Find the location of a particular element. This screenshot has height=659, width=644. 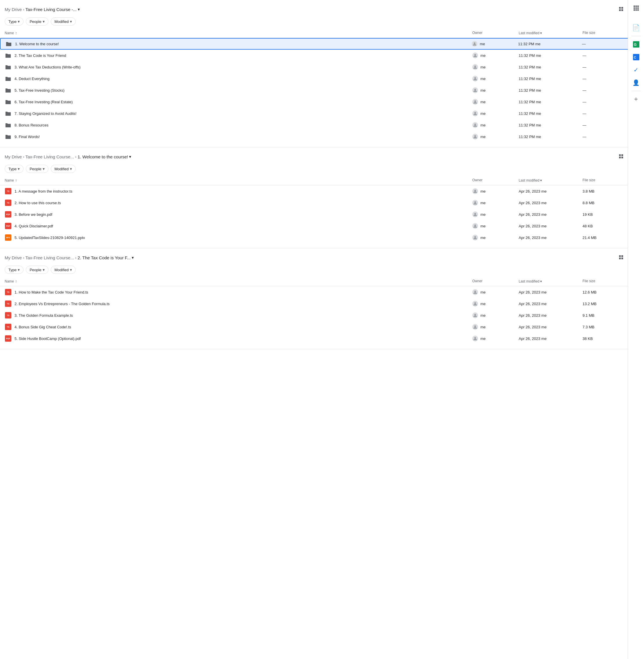

table-row: TS 4. Bonus Side Gig Cheat Code!.ts me A… is located at coordinates (322, 327).